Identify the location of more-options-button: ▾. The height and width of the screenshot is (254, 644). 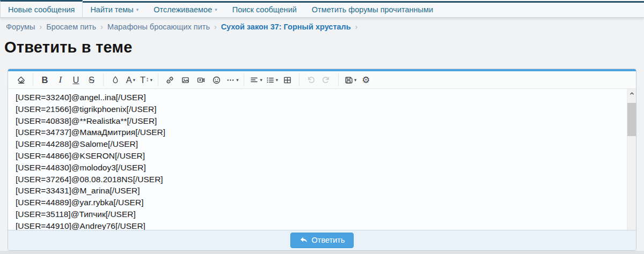
(232, 80).